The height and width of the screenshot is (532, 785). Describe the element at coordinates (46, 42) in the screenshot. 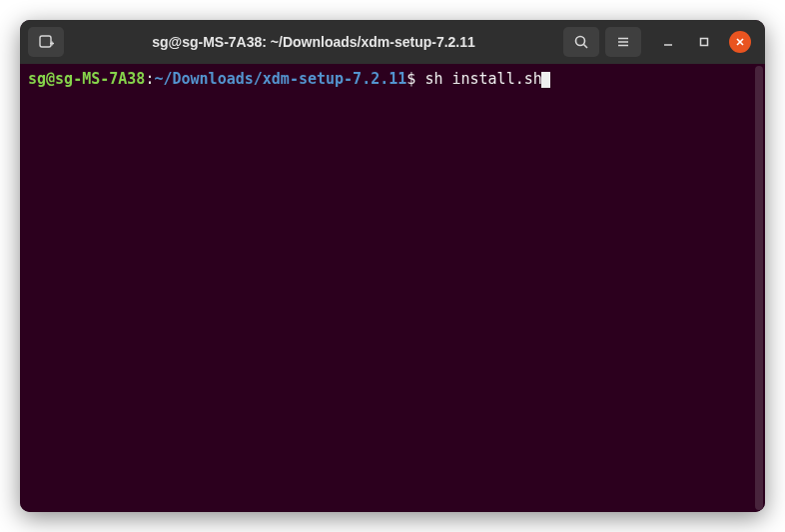

I see `new-tab-button` at that location.